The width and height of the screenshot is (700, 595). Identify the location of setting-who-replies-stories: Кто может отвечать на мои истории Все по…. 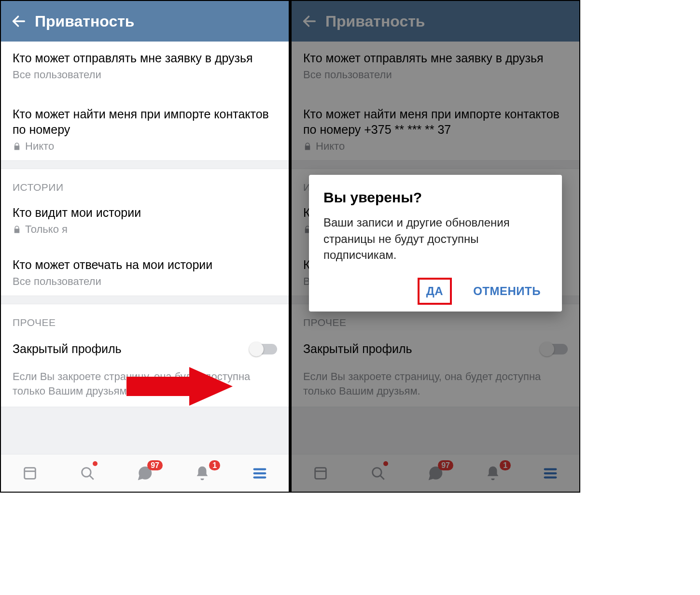
(145, 272).